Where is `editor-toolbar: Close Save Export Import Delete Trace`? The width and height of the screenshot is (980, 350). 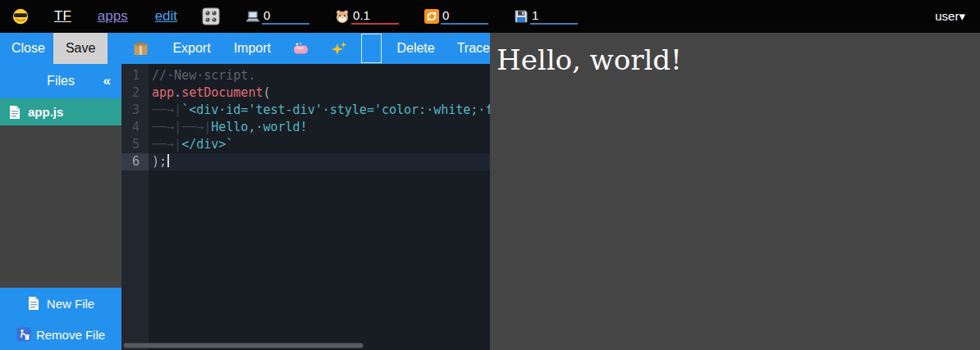 editor-toolbar: Close Save Export Import Delete Trace is located at coordinates (245, 48).